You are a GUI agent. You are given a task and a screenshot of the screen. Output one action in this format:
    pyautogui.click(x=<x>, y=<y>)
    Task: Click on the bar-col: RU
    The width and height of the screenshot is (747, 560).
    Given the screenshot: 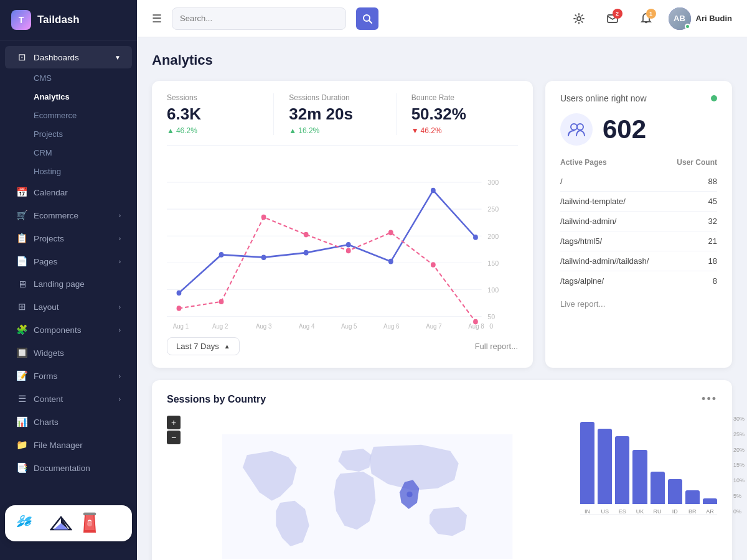 What is the action you would take?
    pyautogui.click(x=657, y=465)
    